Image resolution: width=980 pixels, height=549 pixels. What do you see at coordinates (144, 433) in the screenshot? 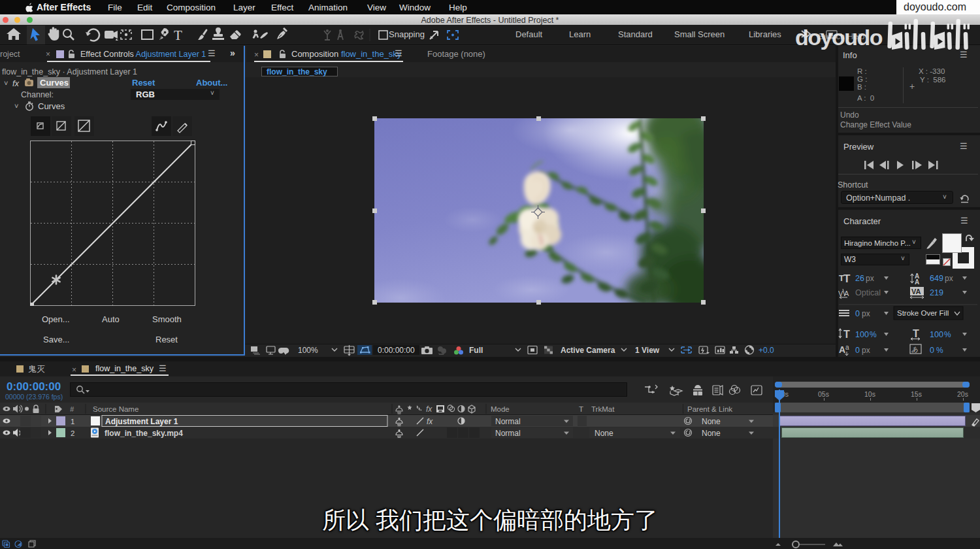
I see `svg-text: flow_in_the_sky.mp4` at bounding box center [144, 433].